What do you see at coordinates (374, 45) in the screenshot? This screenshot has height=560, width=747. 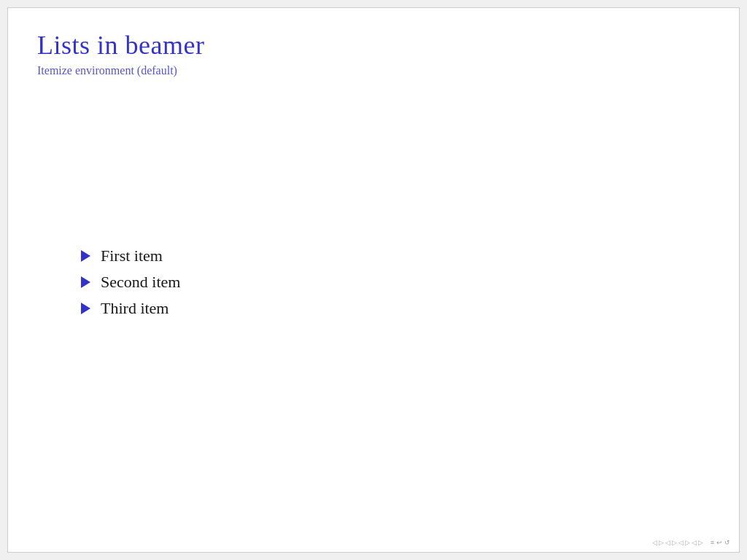 I see `slide-title: Lists in beamer` at bounding box center [374, 45].